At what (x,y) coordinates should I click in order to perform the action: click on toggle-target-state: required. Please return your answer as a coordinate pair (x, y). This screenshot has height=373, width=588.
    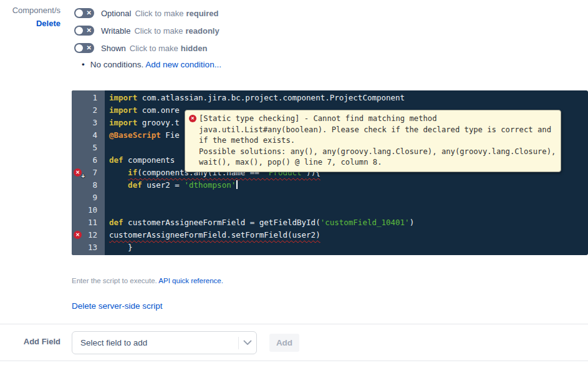
    Looking at the image, I should click on (202, 14).